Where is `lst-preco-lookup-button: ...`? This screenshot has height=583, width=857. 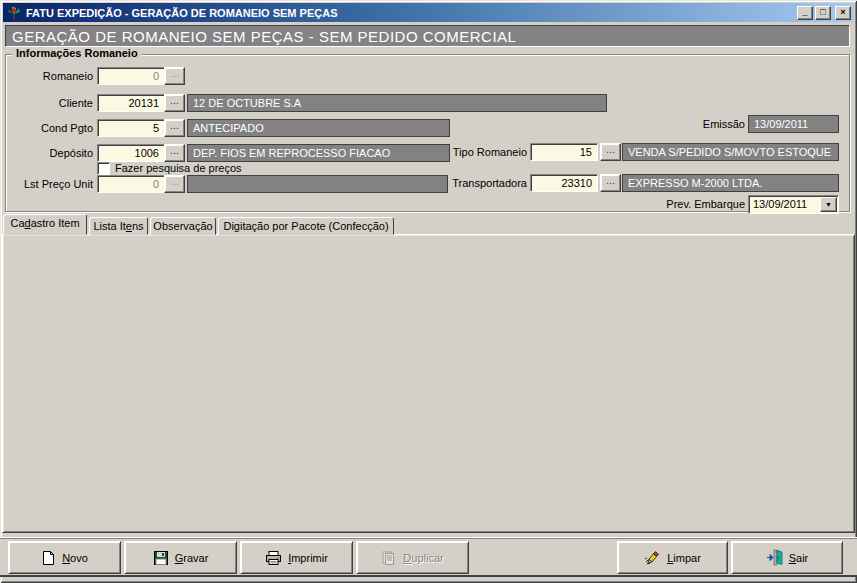 lst-preco-lookup-button: ... is located at coordinates (174, 184).